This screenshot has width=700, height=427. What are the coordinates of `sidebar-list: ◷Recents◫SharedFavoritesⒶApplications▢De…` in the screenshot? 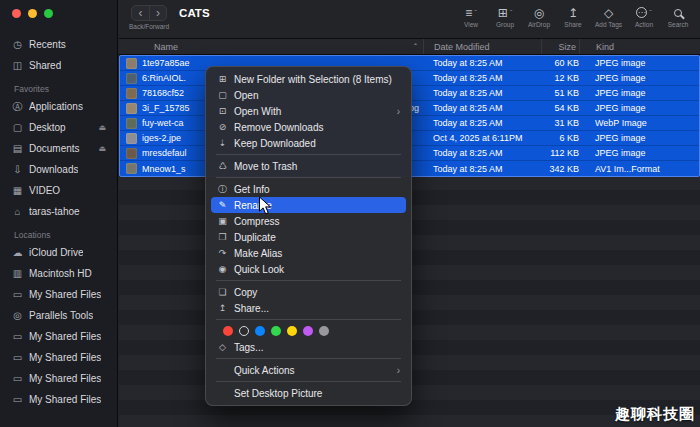 It's located at (58, 222).